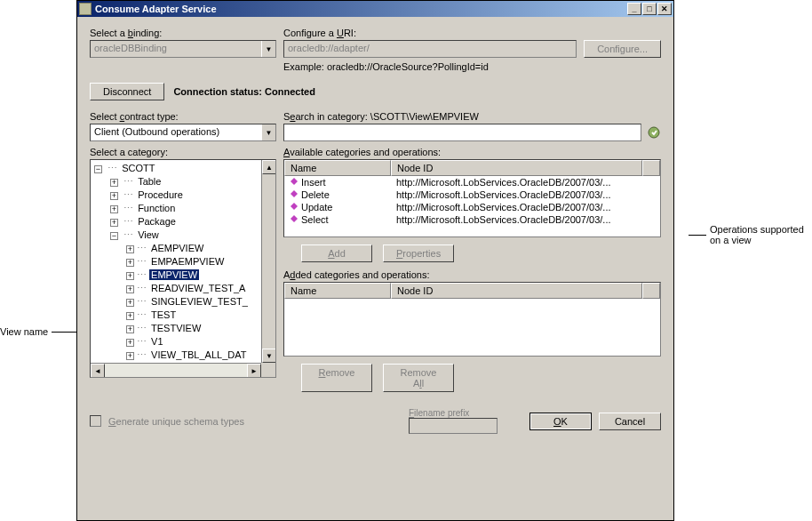 The width and height of the screenshot is (812, 521). I want to click on window-title: Consume Adapter Service, so click(156, 9).